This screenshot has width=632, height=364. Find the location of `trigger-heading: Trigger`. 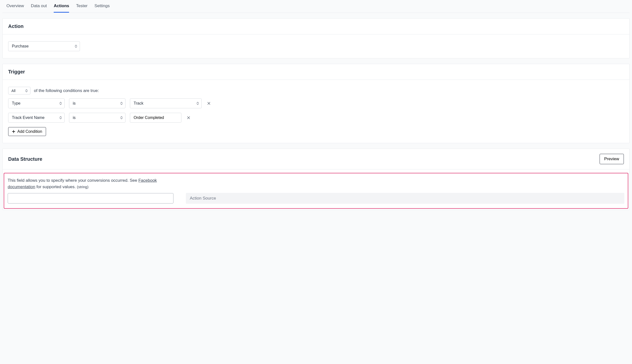

trigger-heading: Trigger is located at coordinates (316, 72).